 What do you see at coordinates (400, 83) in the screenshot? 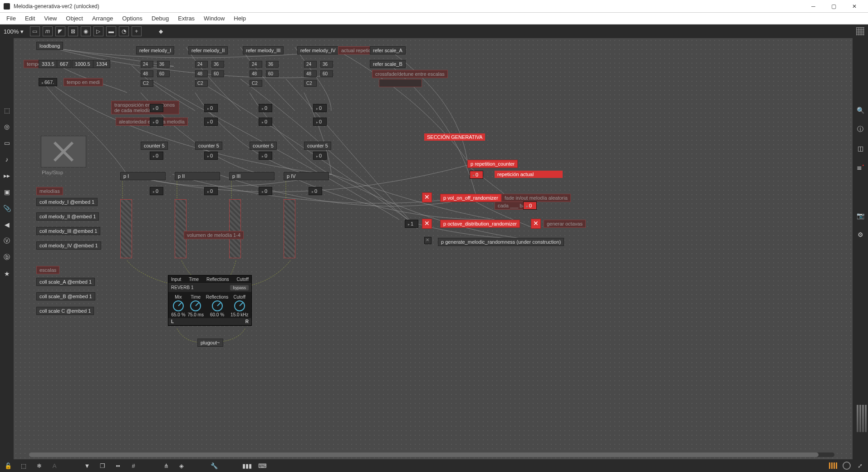
I see `crossfade-slider` at bounding box center [400, 83].